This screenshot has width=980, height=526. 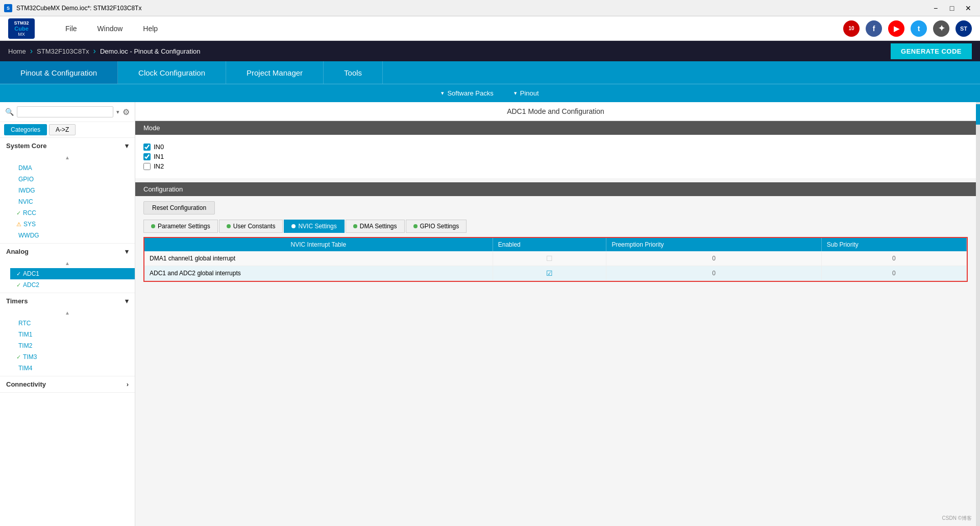 I want to click on checkbox-in1, so click(x=147, y=157).